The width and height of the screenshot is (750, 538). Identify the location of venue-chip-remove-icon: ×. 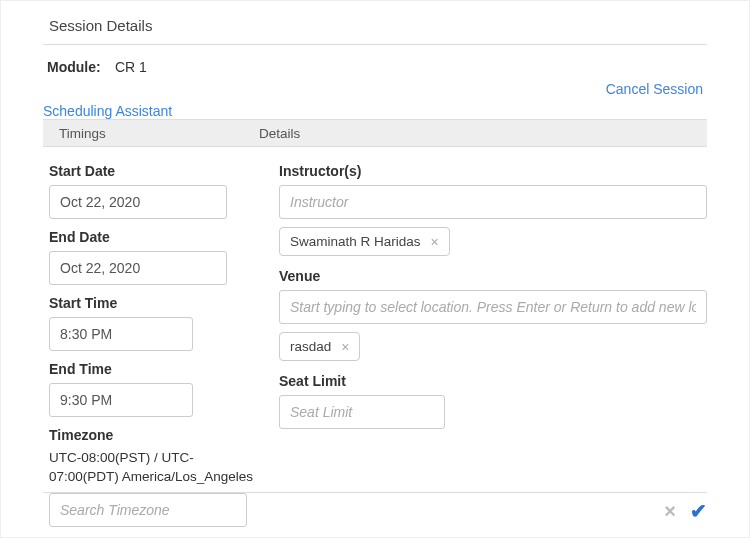
(345, 347).